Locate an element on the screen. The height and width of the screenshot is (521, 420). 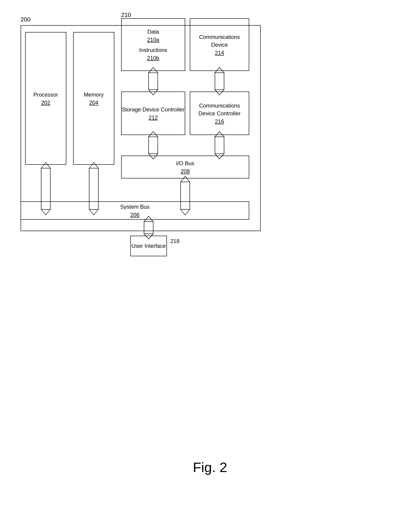
memory-ref: 204 is located at coordinates (94, 103).